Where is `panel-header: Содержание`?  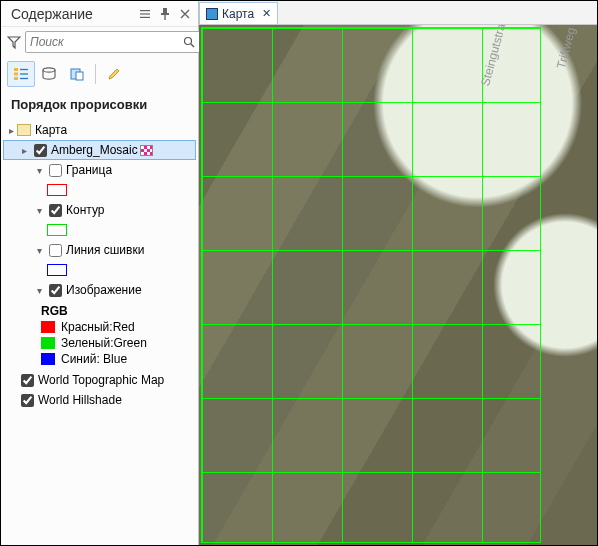
panel-header: Содержание is located at coordinates (100, 14).